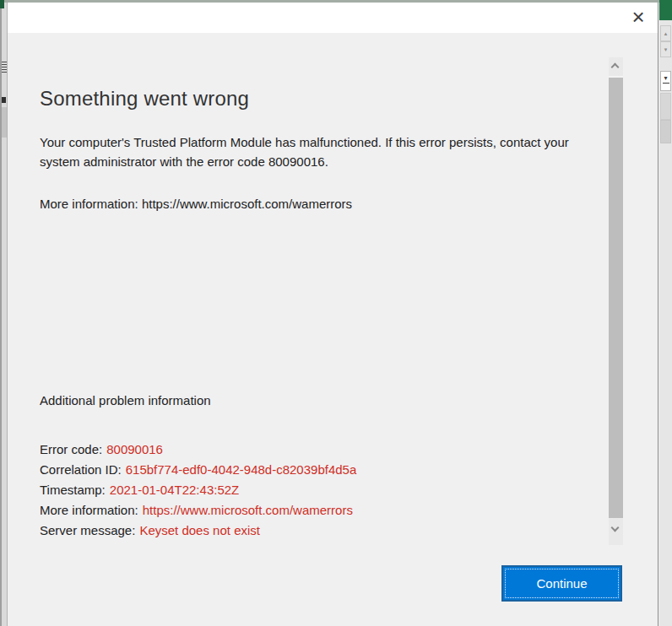  What do you see at coordinates (198, 490) in the screenshot?
I see `detail-row-timestamp: Timestamp:2021-01-04T22:43:52Z` at bounding box center [198, 490].